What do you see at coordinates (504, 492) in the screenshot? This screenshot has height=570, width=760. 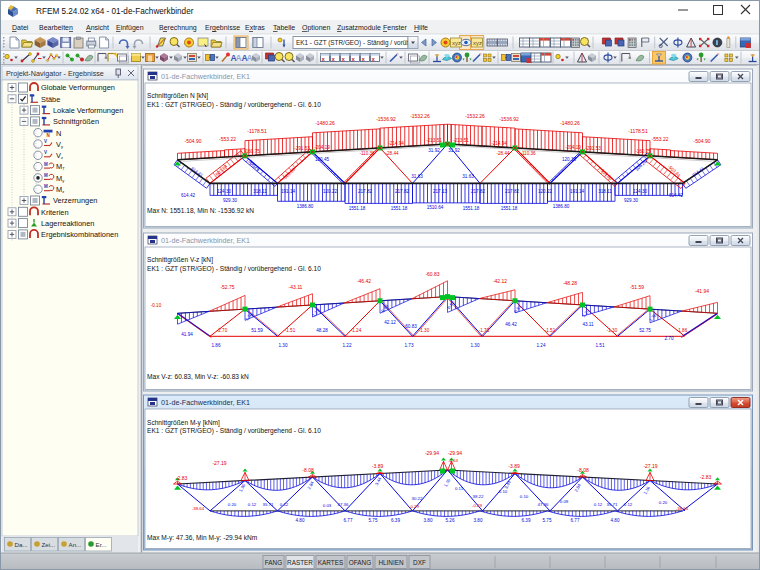 I see `svg-text: 0.10` at bounding box center [504, 492].